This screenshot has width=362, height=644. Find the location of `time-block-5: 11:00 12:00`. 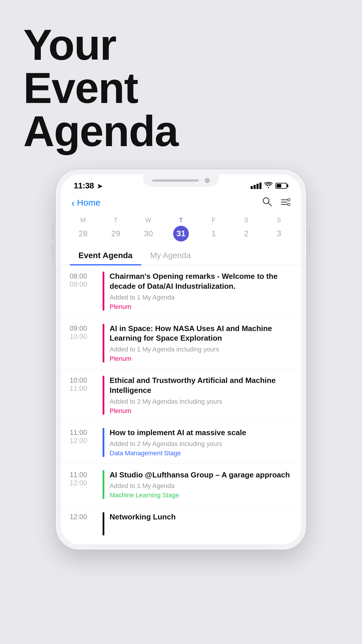

time-block-5: 11:00 12:00 is located at coordinates (83, 479).